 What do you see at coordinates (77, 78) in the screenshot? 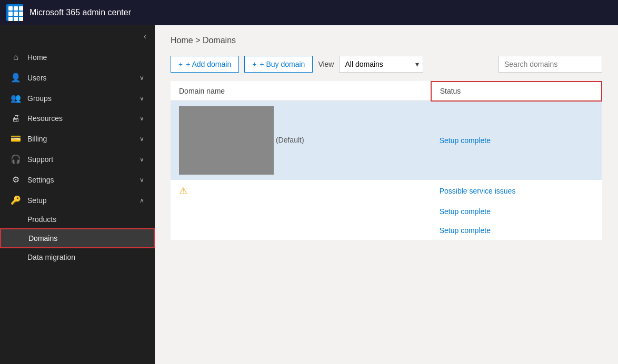
I see `sidebar-item-users: 👤 Users ∨` at bounding box center [77, 78].